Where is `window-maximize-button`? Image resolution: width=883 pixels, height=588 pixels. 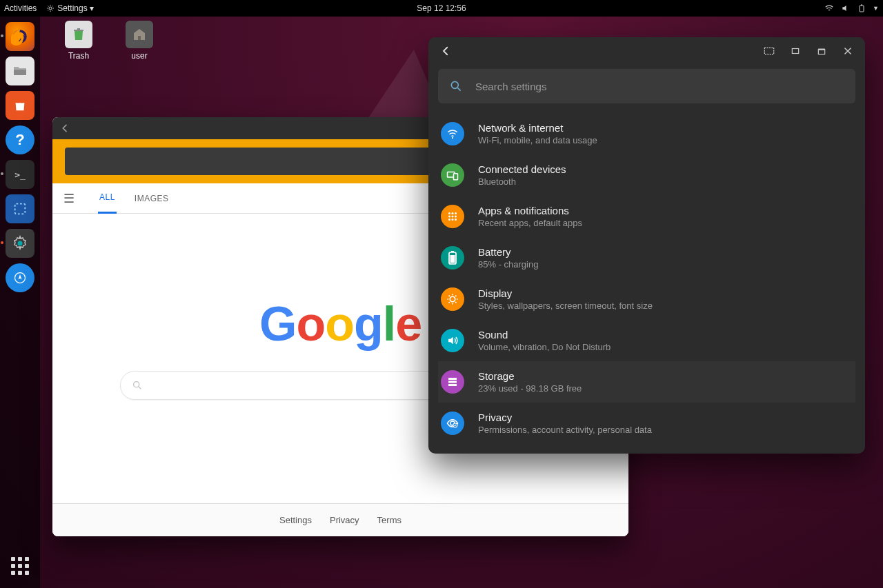 window-maximize-button is located at coordinates (822, 51).